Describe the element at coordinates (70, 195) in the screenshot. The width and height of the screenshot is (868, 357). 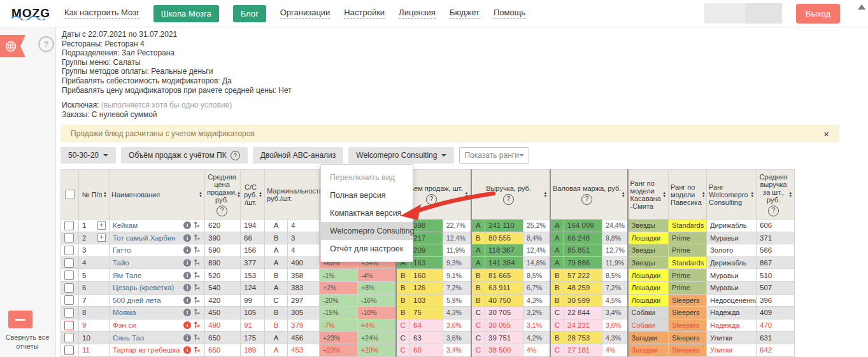
I see `select-all-checkbox` at that location.